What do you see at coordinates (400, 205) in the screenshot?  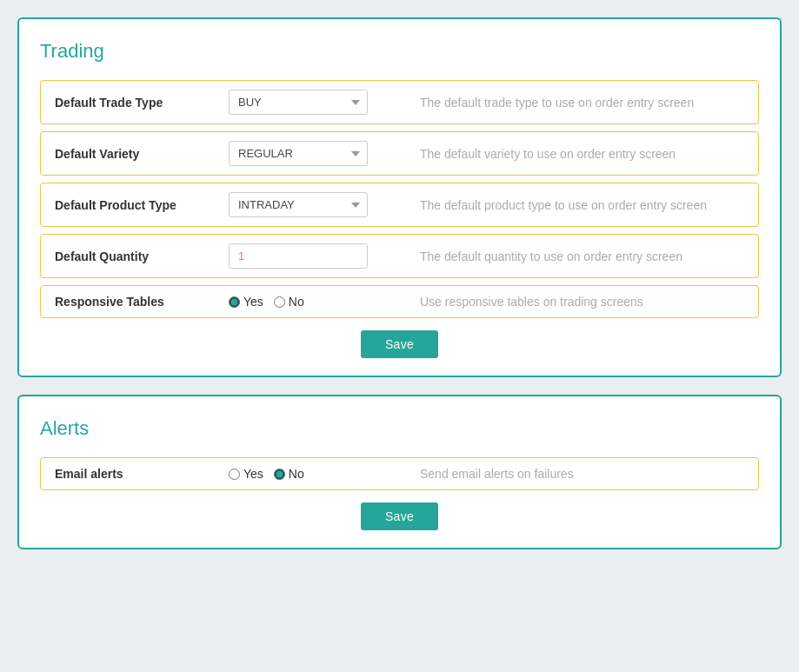 I see `default-product-type-row: Default Product Type INTRADAY DELIVERY M…` at bounding box center [400, 205].